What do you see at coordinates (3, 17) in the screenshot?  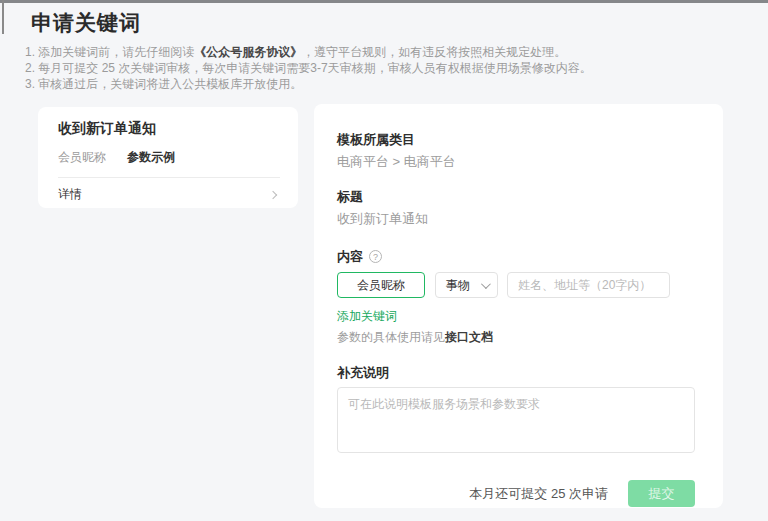 I see `window-left-edge` at bounding box center [3, 17].